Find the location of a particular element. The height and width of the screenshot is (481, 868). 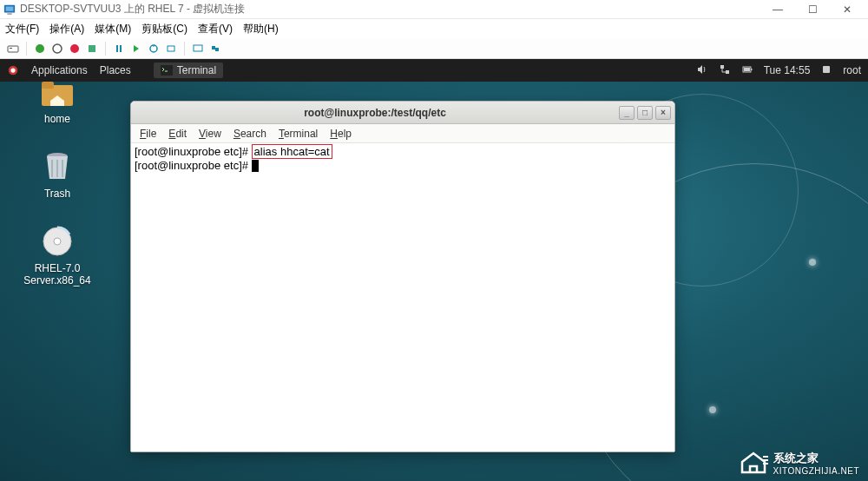

desktop-icon-label: Trash is located at coordinates (57, 194).